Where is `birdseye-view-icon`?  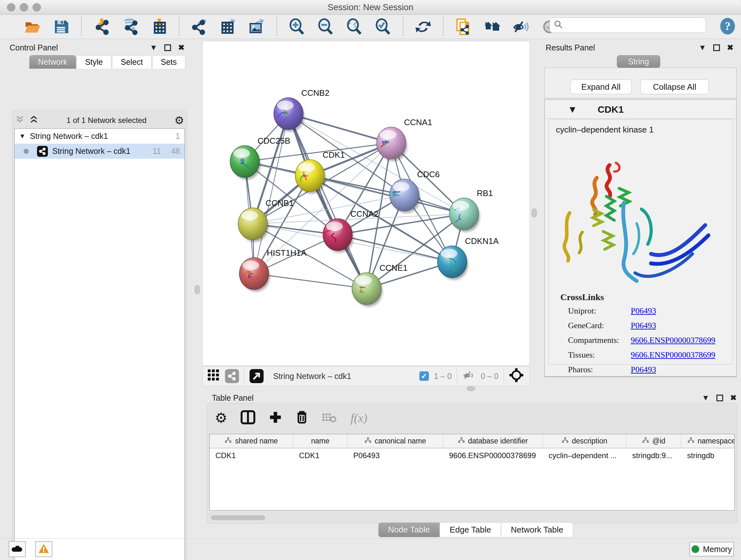
birdseye-view-icon is located at coordinates (232, 376).